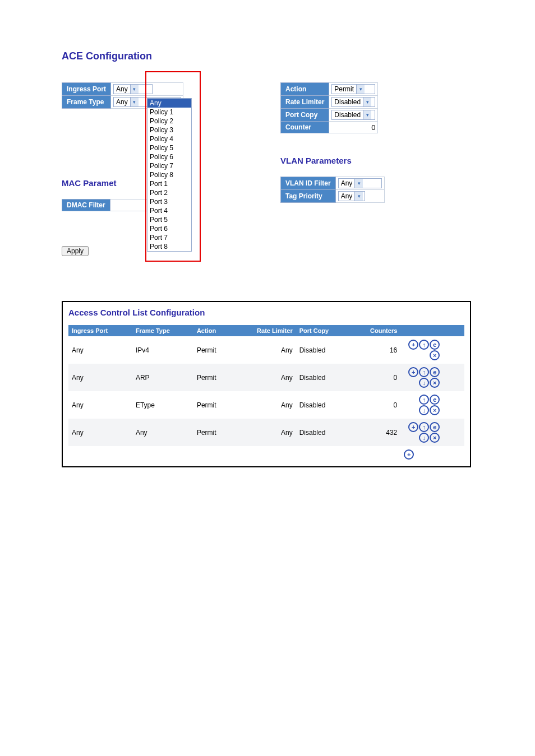  What do you see at coordinates (169, 184) in the screenshot?
I see `ingress-port-option: Port 1` at bounding box center [169, 184].